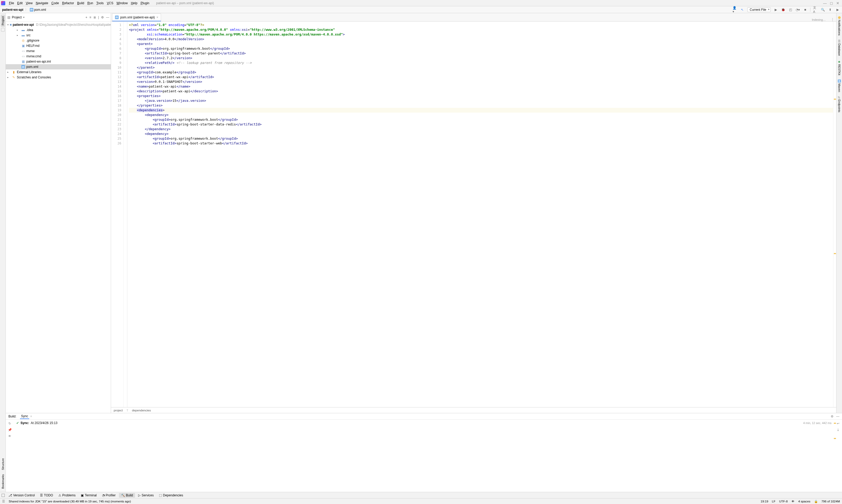  Describe the element at coordinates (145, 3) in the screenshot. I see `menu-plugin: Plugin` at that location.